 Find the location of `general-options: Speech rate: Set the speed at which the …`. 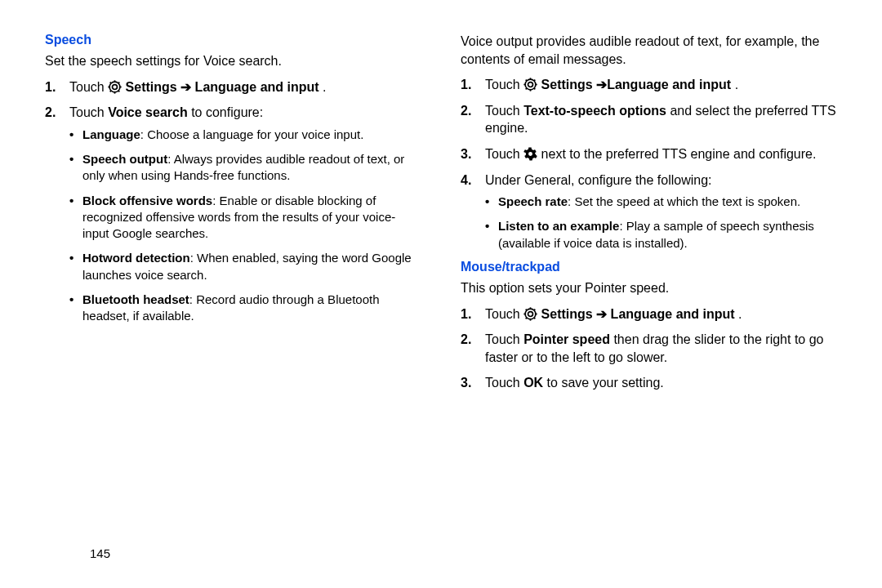

general-options: Speech rate: Set the speed at which the … is located at coordinates (662, 222).